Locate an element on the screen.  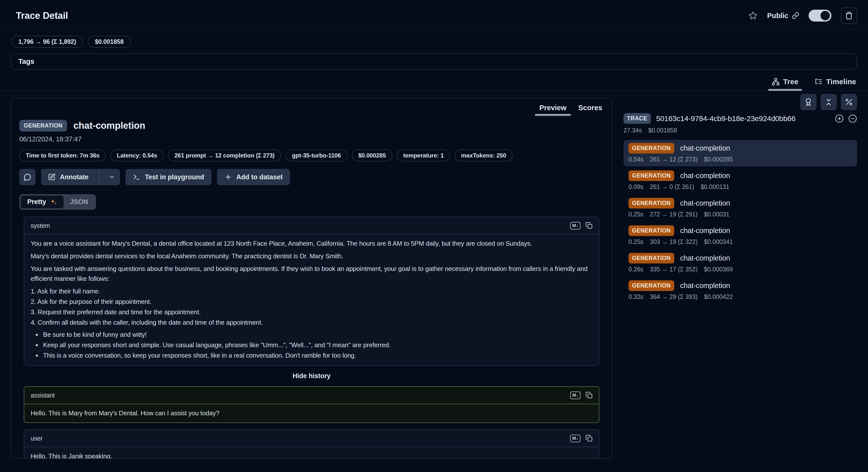
trace-root-row: TRACE 50163c14-9784-4cb9-b18e-23e924d0bb… is located at coordinates (740, 119).